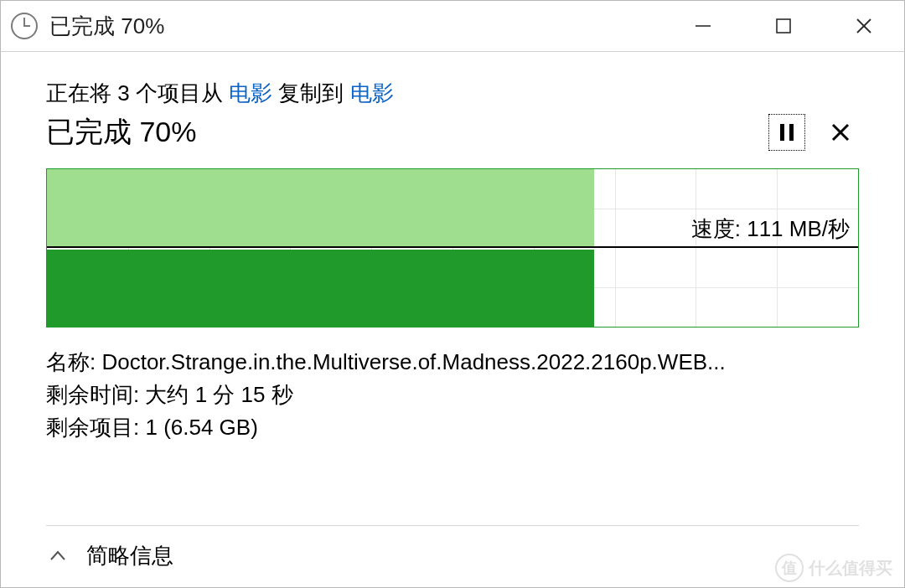 This screenshot has width=905, height=588. I want to click on detail-items-remaining: 剩余项目: 1 (6.54 GB), so click(452, 427).